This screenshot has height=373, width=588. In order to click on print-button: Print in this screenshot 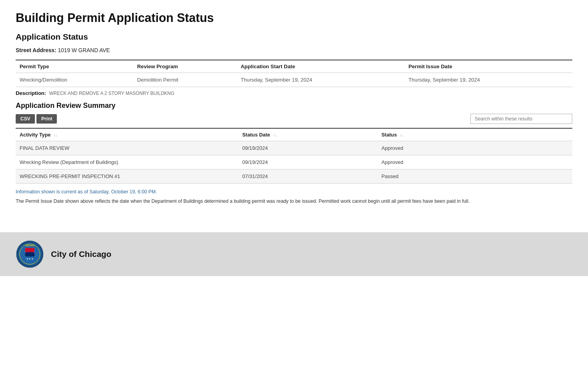, I will do `click(47, 119)`.